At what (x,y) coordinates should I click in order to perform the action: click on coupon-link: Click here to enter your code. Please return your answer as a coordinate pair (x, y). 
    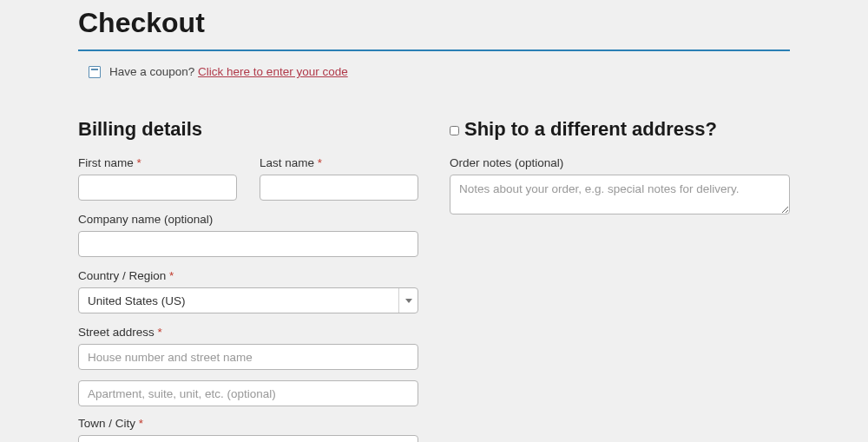
    Looking at the image, I should click on (273, 71).